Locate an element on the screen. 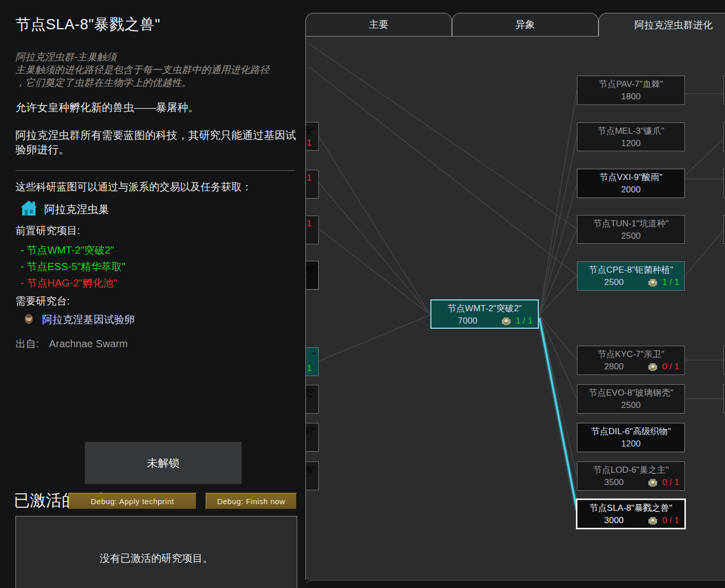 The width and height of the screenshot is (725, 588). hive-house-icon is located at coordinates (29, 209).